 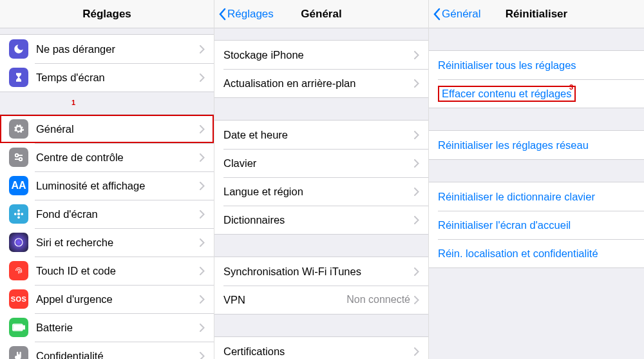 What do you see at coordinates (118, 77) in the screenshot?
I see `row-label: Temps d'écran` at bounding box center [118, 77].